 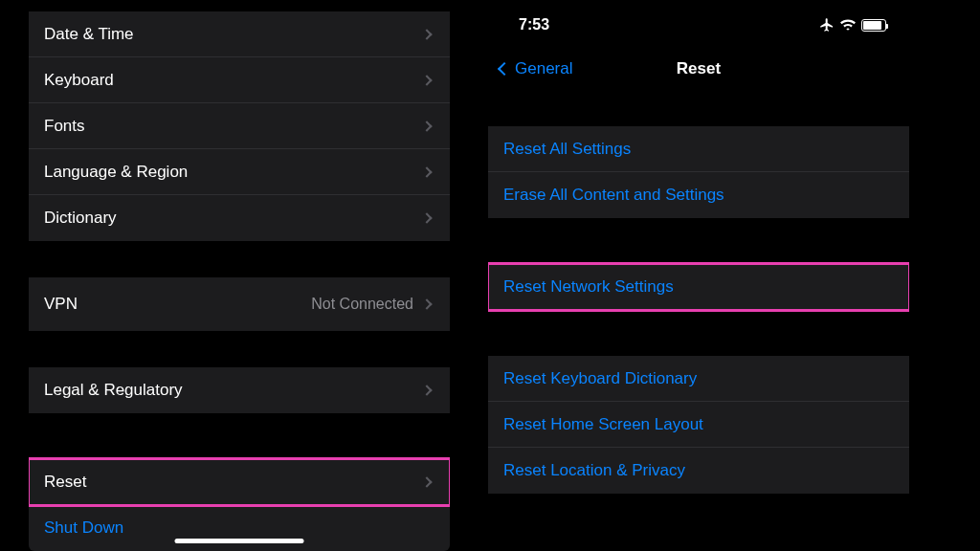 I want to click on row-label: Reset Network Settings, so click(x=589, y=287).